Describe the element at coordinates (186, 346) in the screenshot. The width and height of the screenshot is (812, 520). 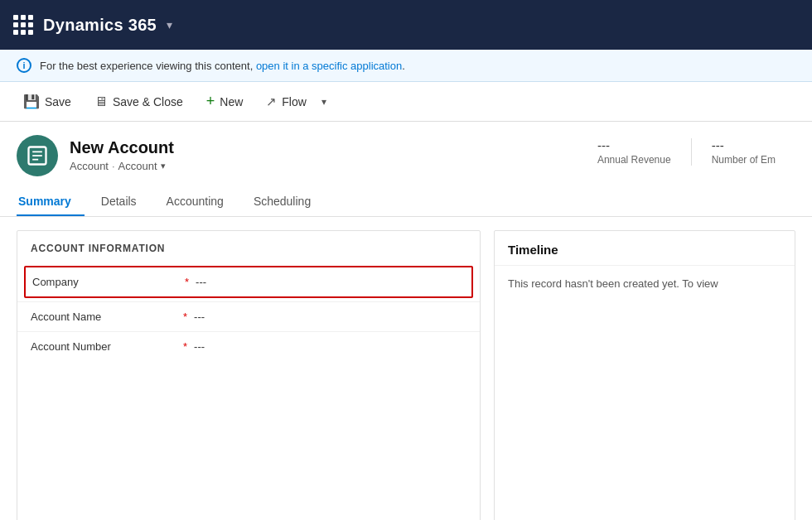
I see `account-number-required: *` at that location.